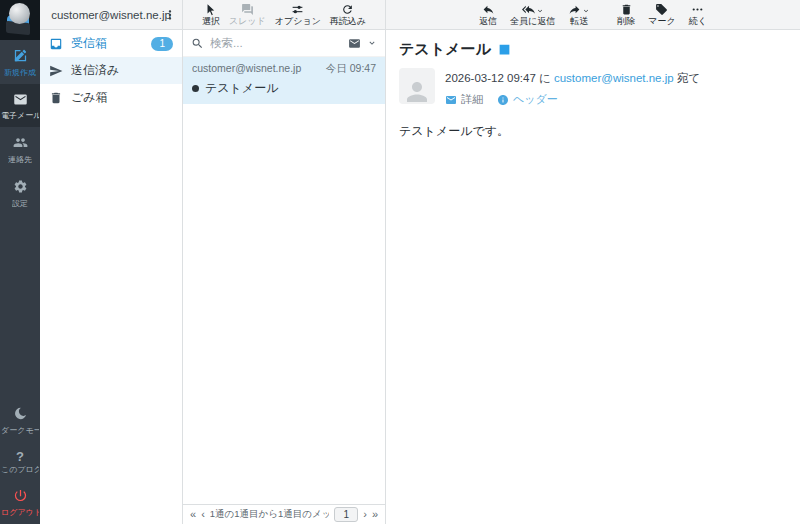 Image resolution: width=800 pixels, height=524 pixels. What do you see at coordinates (528, 10) in the screenshot?
I see `reply-all-icon` at bounding box center [528, 10].